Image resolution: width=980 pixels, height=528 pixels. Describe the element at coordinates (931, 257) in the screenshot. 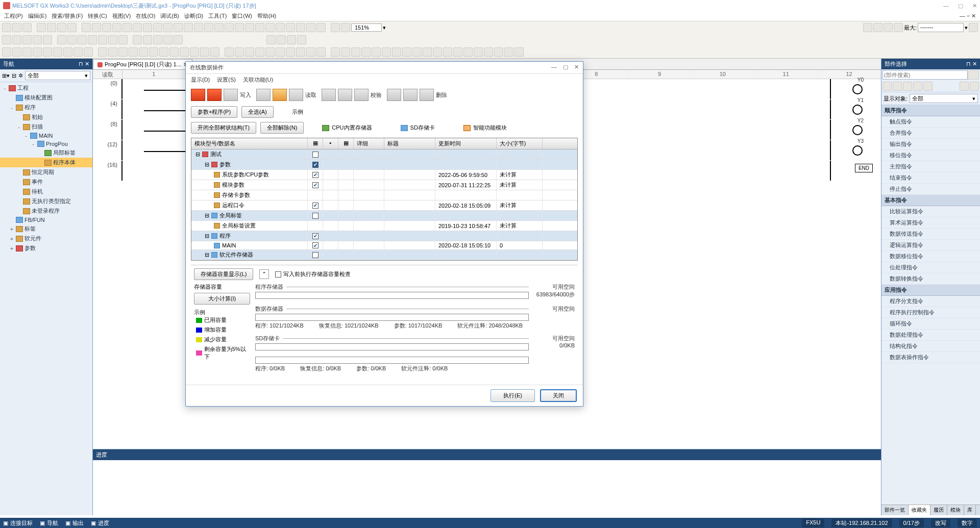

I see `category-item: 数据移位指令` at that location.